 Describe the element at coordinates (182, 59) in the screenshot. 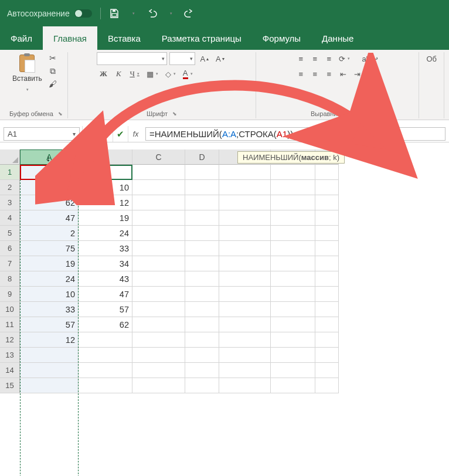

I see `font-size-combo` at that location.